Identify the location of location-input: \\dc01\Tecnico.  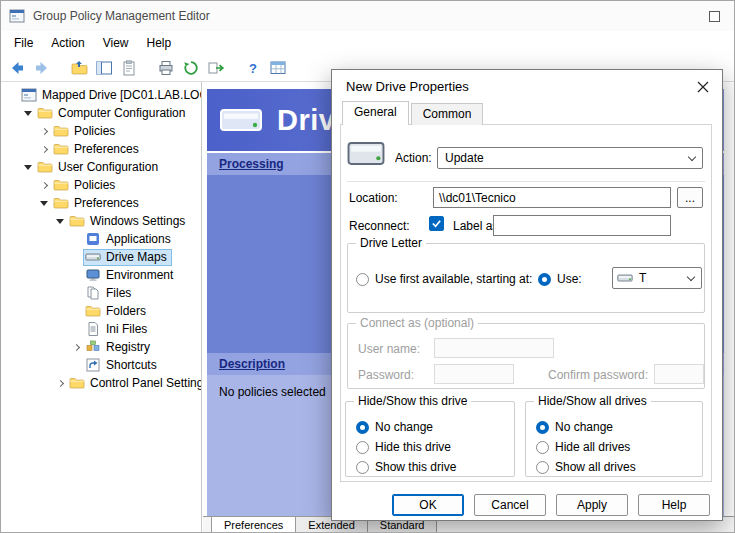
(552, 198).